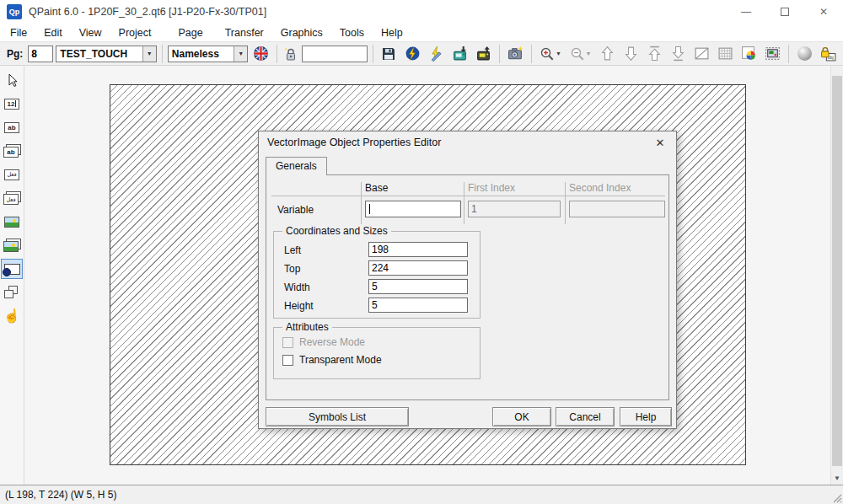 The image size is (843, 504). What do you see at coordinates (295, 210) in the screenshot?
I see `variable-row-label: Variable` at bounding box center [295, 210].